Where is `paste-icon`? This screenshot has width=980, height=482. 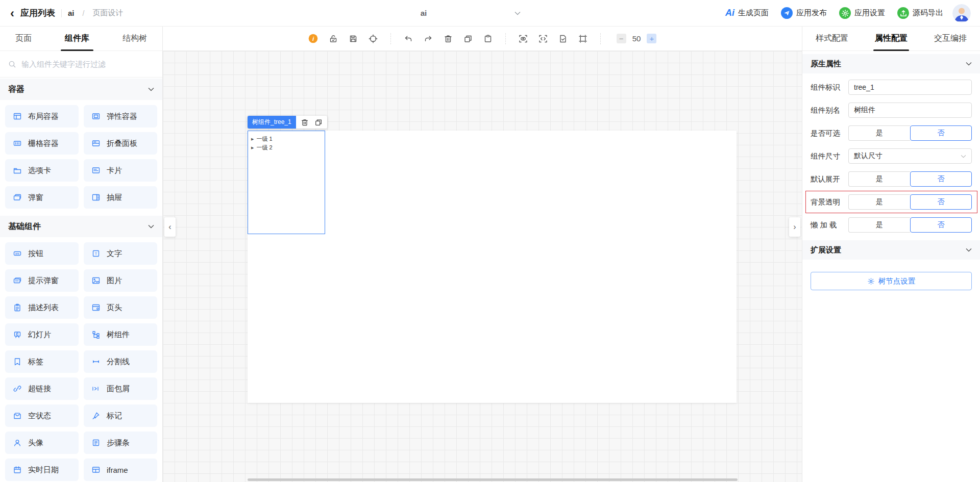
paste-icon is located at coordinates (488, 39).